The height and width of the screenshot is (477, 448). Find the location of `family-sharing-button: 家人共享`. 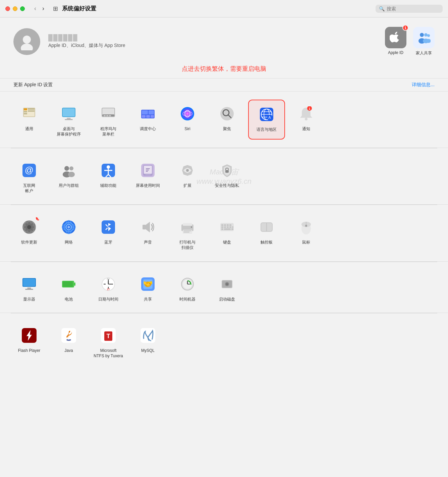

family-sharing-button: 家人共享 is located at coordinates (424, 42).